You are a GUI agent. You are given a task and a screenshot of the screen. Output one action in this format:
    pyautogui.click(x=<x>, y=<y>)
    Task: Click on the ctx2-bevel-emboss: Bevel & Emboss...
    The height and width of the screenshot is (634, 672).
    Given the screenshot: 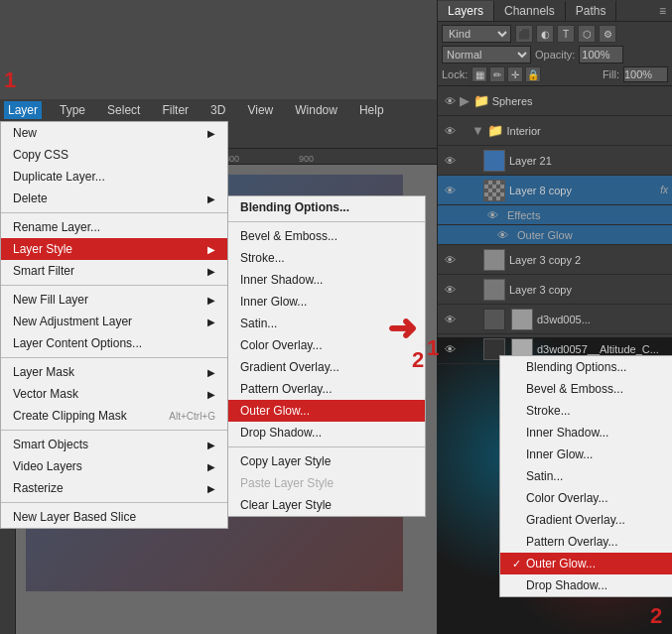 What is the action you would take?
    pyautogui.click(x=586, y=389)
    